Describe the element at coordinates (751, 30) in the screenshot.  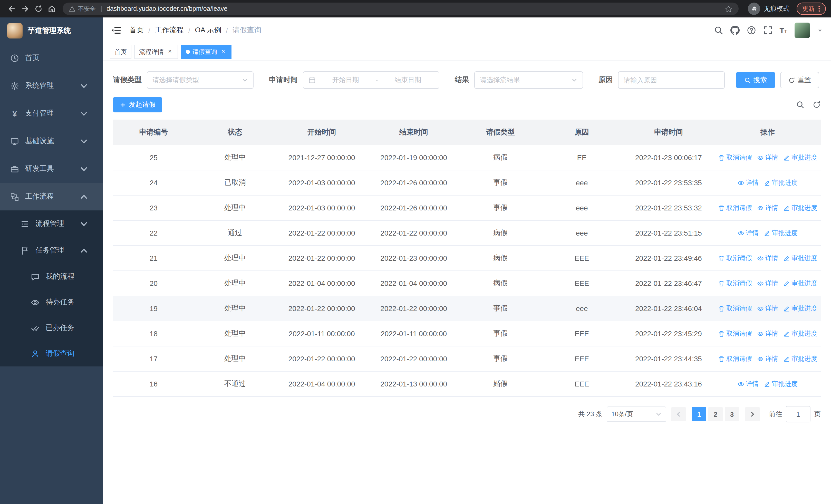
I see `help-icon` at that location.